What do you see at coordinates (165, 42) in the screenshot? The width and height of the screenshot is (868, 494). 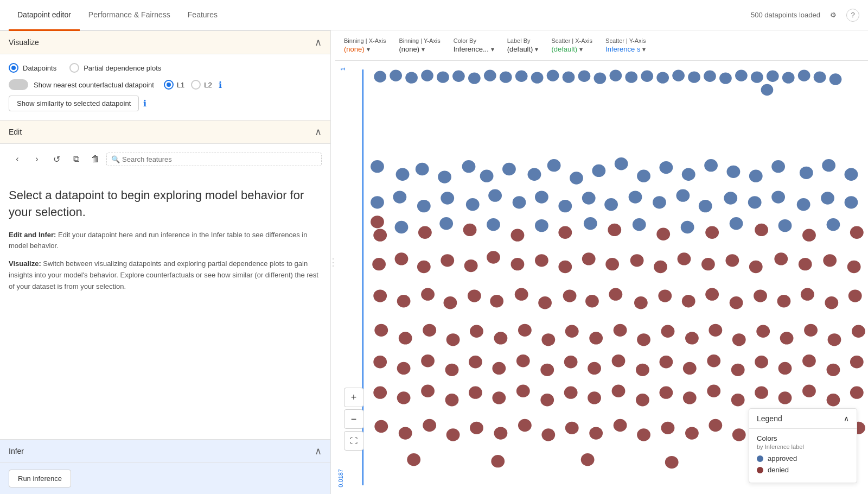 I see `visualize-header: Visualize ∧` at bounding box center [165, 42].